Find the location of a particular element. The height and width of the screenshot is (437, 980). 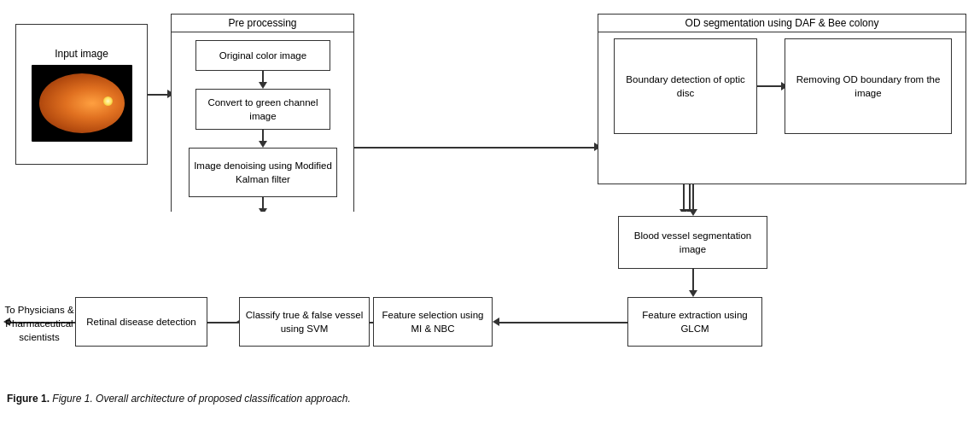

retinal-eye is located at coordinates (82, 103).